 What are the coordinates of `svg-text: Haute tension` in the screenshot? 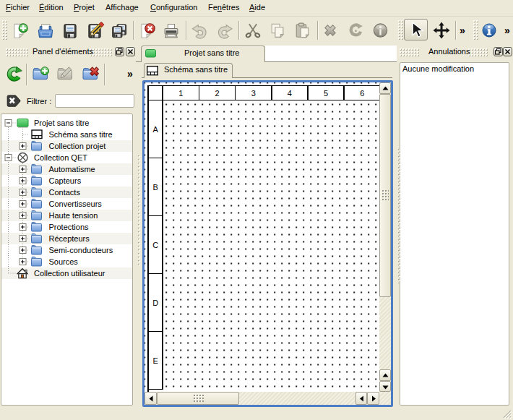 It's located at (74, 215).